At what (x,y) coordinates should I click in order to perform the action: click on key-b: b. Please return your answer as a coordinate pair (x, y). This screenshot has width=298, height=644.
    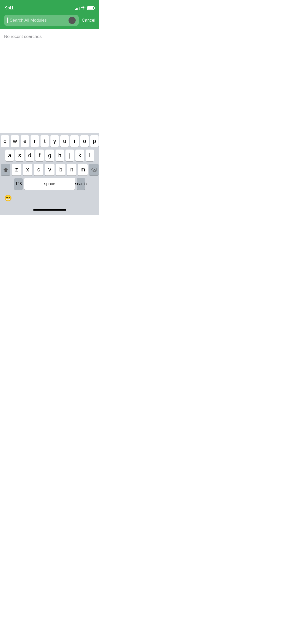
    Looking at the image, I should click on (61, 170).